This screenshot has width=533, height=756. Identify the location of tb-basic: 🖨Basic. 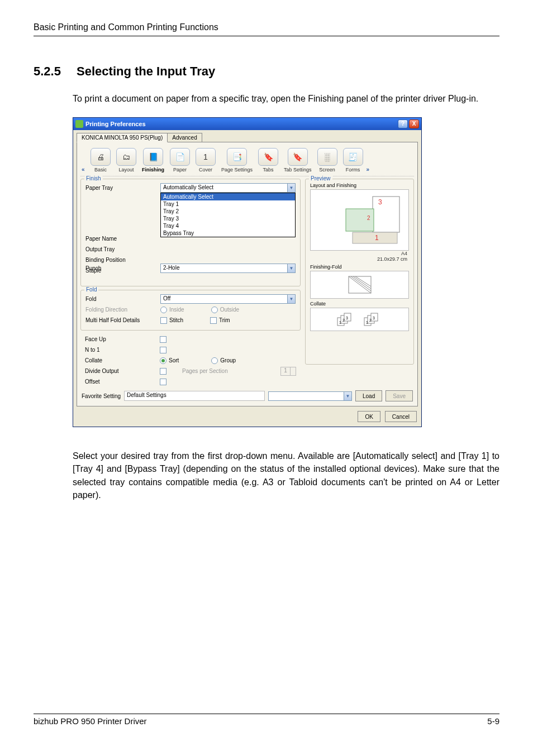
(101, 160).